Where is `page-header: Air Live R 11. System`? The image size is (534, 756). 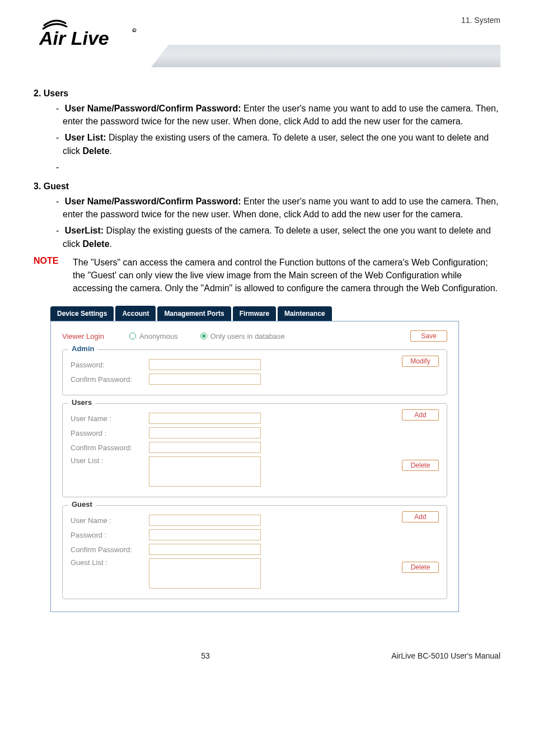 page-header: Air Live R 11. System is located at coordinates (267, 42).